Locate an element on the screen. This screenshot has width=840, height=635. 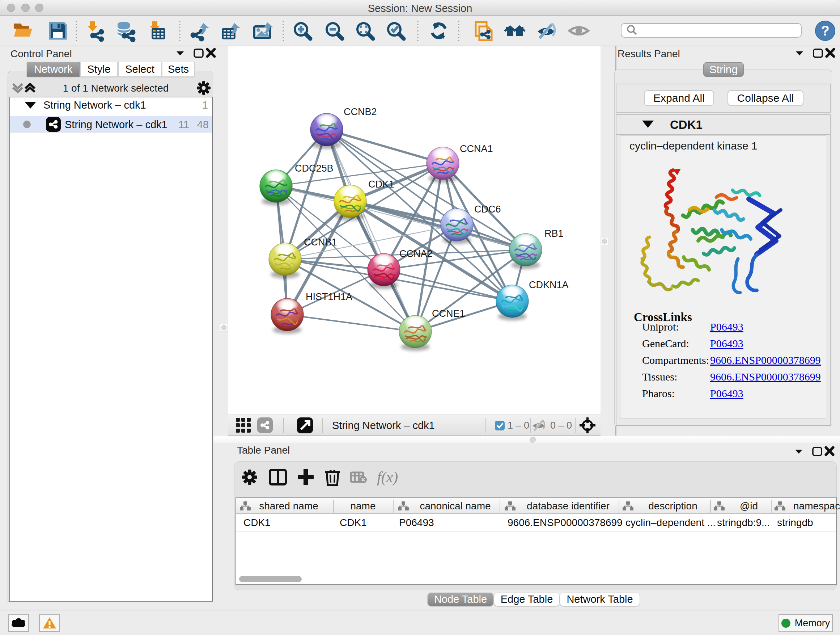
svg-text: RB1 is located at coordinates (554, 233).